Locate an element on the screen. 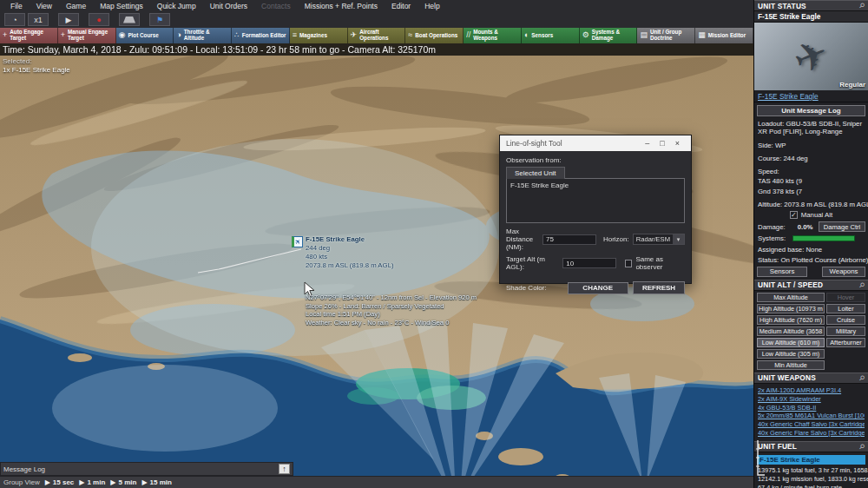 The image size is (868, 488). refresh-button: REFRESH is located at coordinates (659, 288).